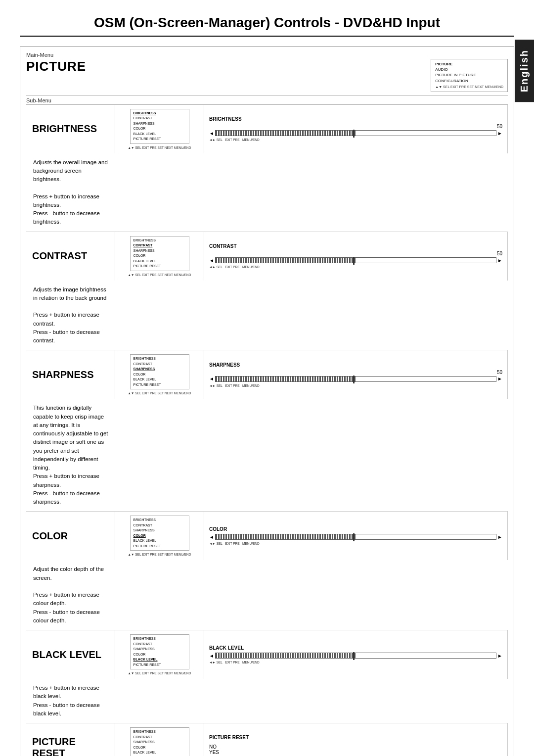 The image size is (534, 756). What do you see at coordinates (356, 267) in the screenshot?
I see `contrast-slider-nav: ◄► SEL EXIT PRE MENU/END` at bounding box center [356, 267].